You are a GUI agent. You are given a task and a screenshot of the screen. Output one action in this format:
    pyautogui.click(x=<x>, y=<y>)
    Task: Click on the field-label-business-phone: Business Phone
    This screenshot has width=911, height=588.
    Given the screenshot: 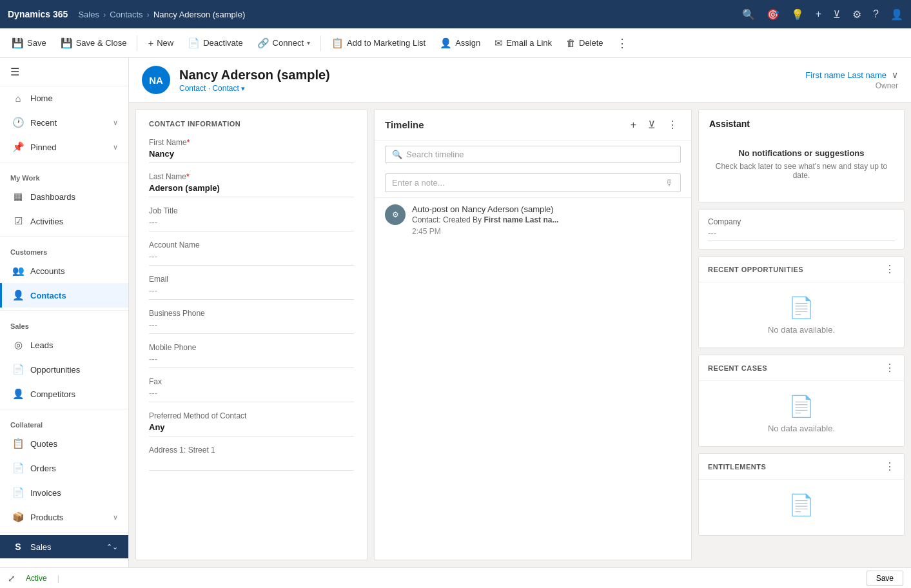 What is the action you would take?
    pyautogui.click(x=251, y=313)
    